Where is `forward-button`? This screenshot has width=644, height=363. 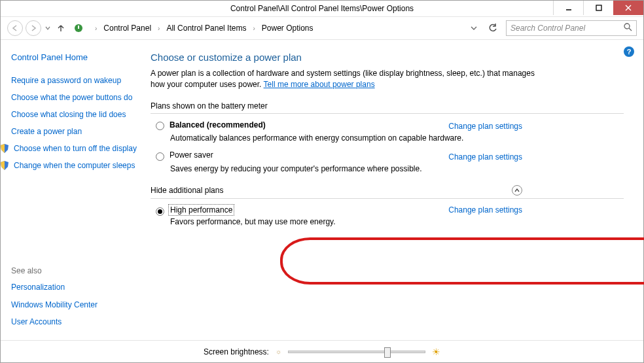
forward-button is located at coordinates (33, 28).